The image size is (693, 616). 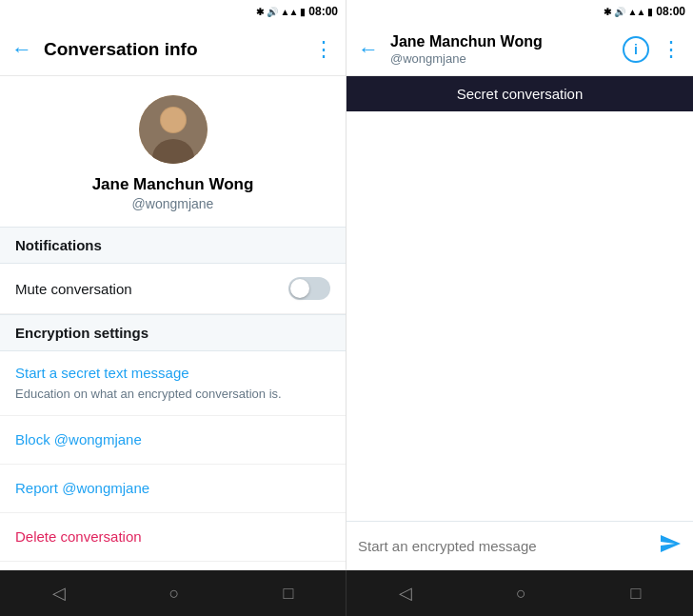 I want to click on right-nav-recents-button: □, so click(x=636, y=594).